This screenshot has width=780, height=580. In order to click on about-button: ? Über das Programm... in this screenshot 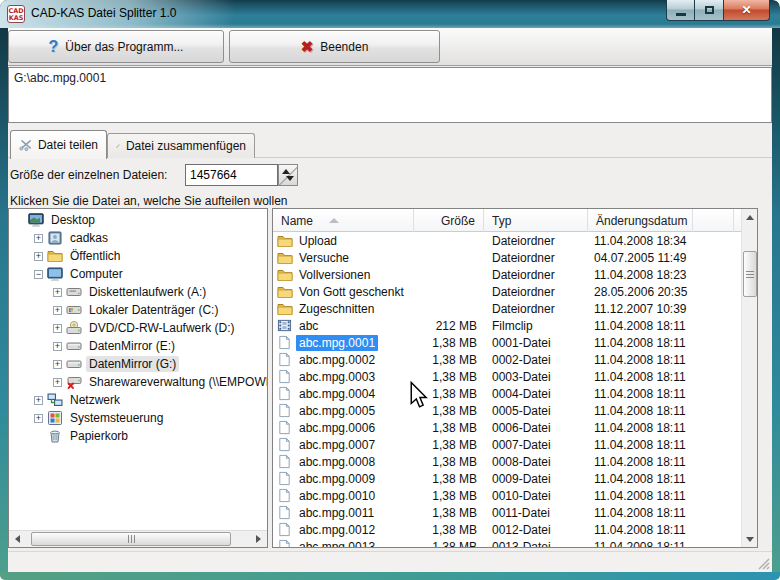, I will do `click(116, 46)`.